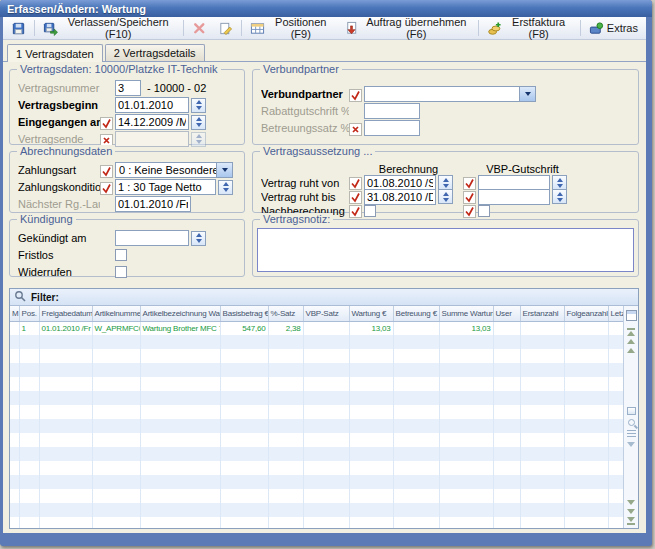  Describe the element at coordinates (198, 106) in the screenshot. I see `vertragsbeginn-spinner` at that location.